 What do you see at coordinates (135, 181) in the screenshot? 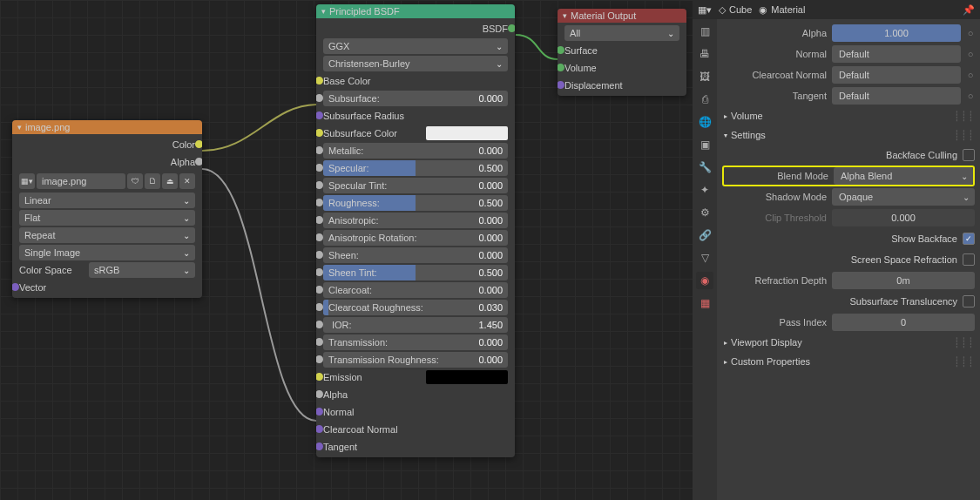
I see `fake-user-icon: 🛡` at bounding box center [135, 181].